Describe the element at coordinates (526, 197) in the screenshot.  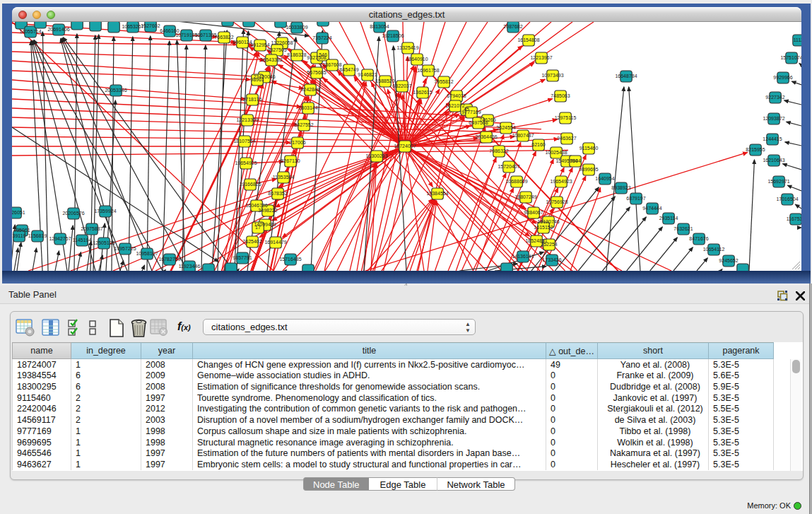
I see `svg-text: 18807249` at that location.